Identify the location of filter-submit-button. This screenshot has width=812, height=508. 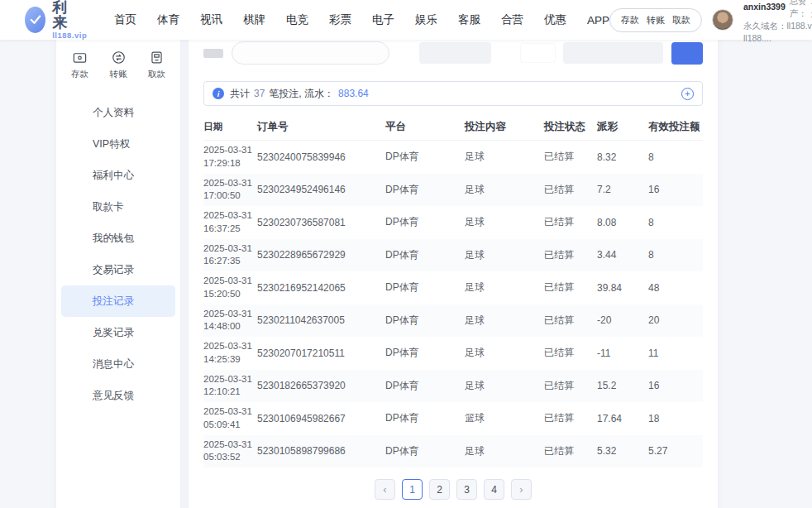
(687, 53).